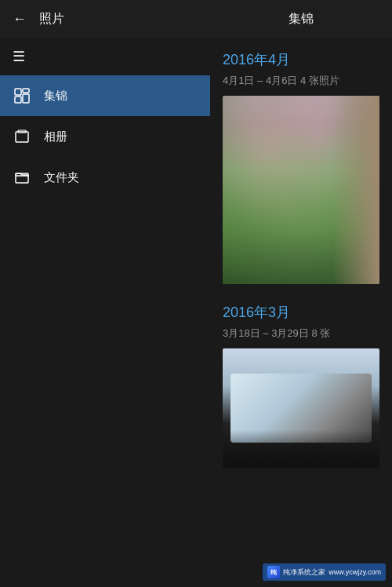 The image size is (392, 587). I want to click on march-photo-image, so click(301, 411).